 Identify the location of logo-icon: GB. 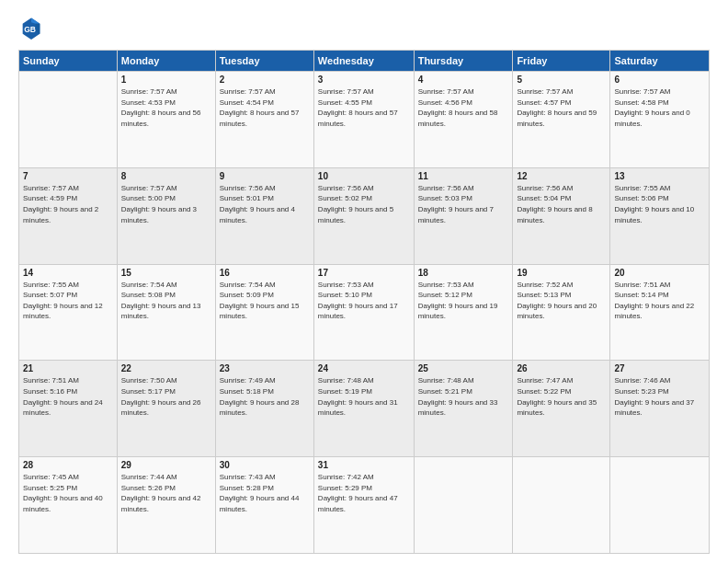
(31, 29).